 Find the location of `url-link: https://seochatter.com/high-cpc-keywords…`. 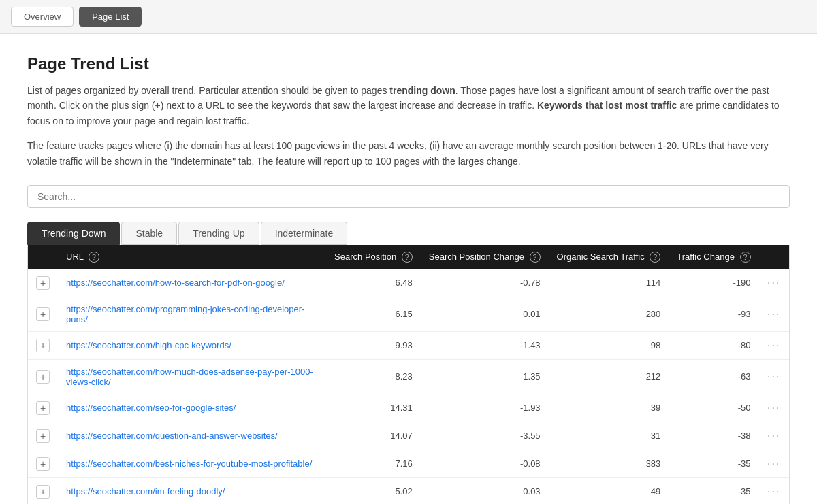

url-link: https://seochatter.com/high-cpc-keywords… is located at coordinates (148, 346).